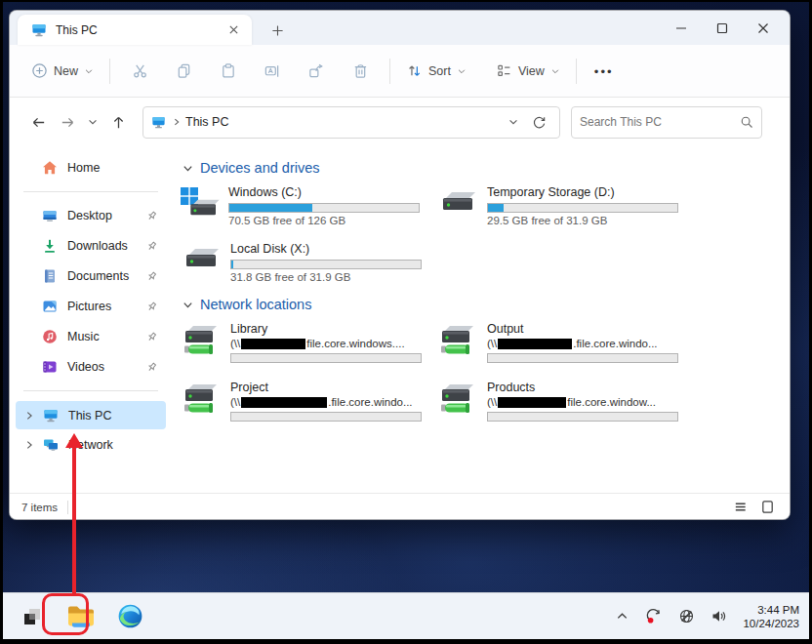 The height and width of the screenshot is (644, 812). Describe the element at coordinates (91, 216) in the screenshot. I see `sidebar-item-desktop: Desktop` at that location.